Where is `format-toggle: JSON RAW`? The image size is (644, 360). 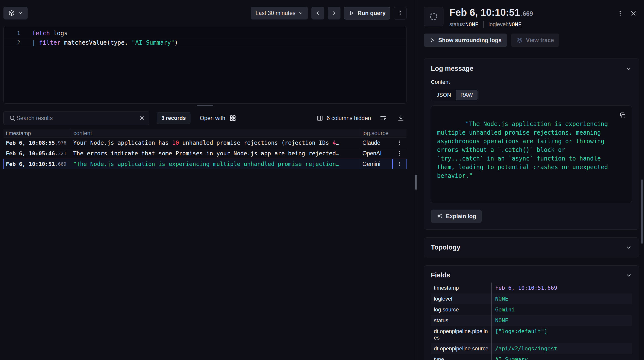 format-toggle: JSON RAW is located at coordinates (455, 95).